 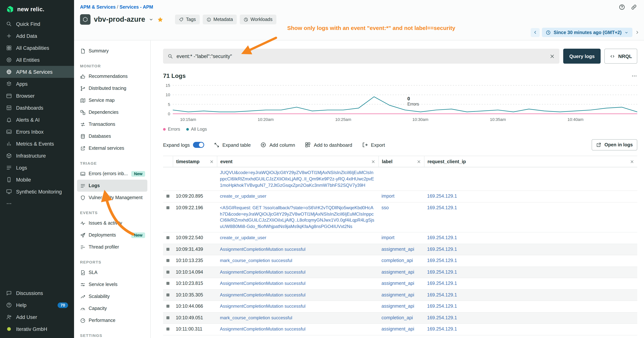 I want to click on sidebar-item-metrics-events: Metrics & Events, so click(x=37, y=144).